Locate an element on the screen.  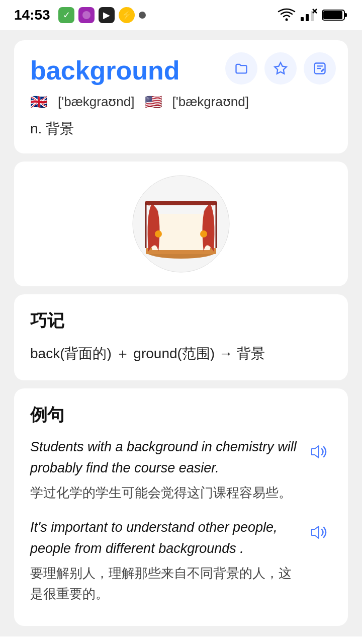
mnemonic-card: 巧记 back(背面的) ＋ ground(范围) → 背景 is located at coordinates (181, 337).